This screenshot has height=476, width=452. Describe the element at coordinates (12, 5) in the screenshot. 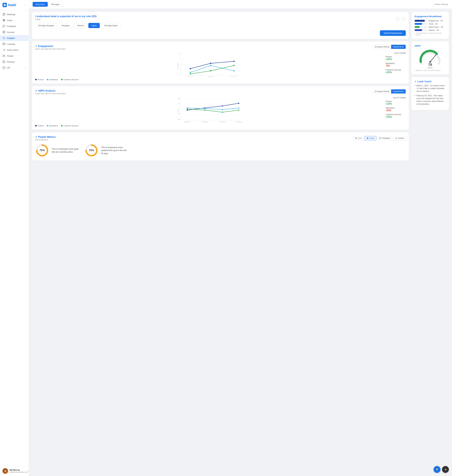

I see `logo-text: leadr` at that location.